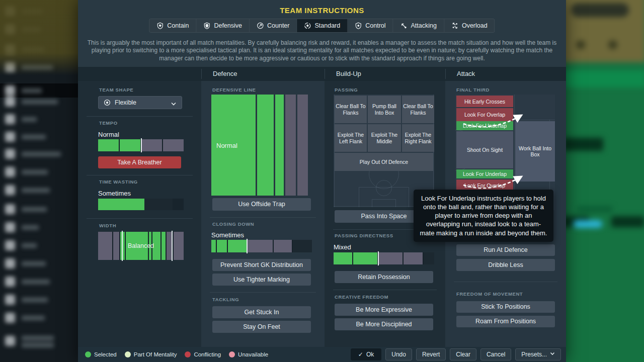 The image size is (644, 362). Describe the element at coordinates (141, 246) in the screenshot. I see `width-bar: Balanced` at that location.